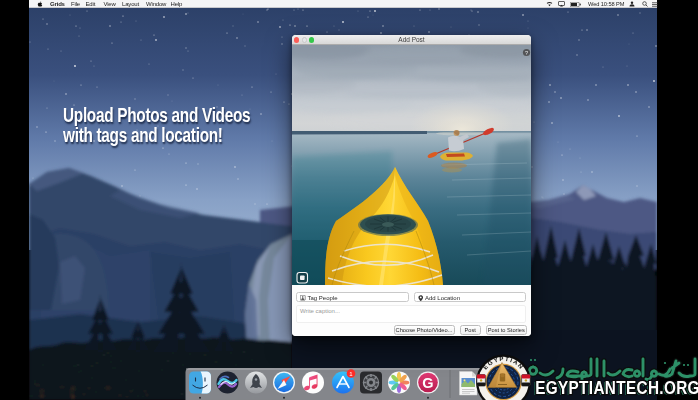 This screenshot has width=698, height=400. I want to click on svg-text: G, so click(428, 383).